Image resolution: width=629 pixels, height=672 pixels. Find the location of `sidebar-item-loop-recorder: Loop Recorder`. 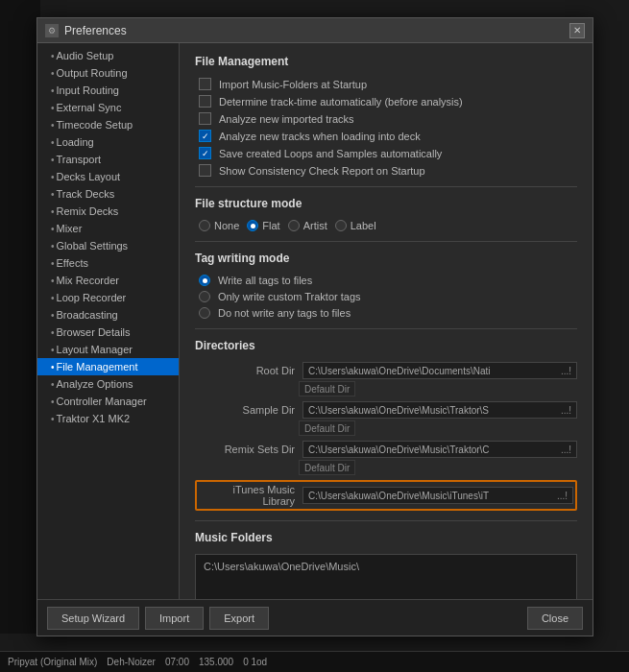

sidebar-item-loop-recorder: Loop Recorder is located at coordinates (108, 298).